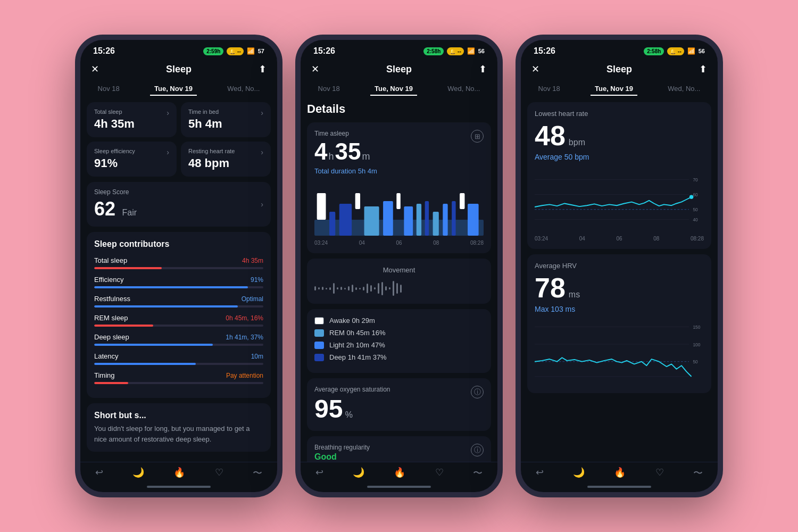  Describe the element at coordinates (179, 139) in the screenshot. I see `stats-grid-1: Total sleep 4h 35m › Time in bed 5h 4m ›…` at that location.